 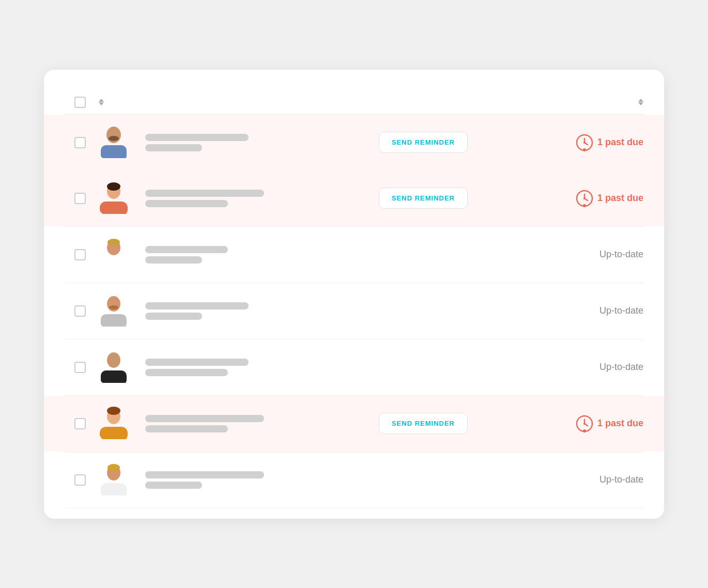 I want to click on table-header, so click(x=354, y=105).